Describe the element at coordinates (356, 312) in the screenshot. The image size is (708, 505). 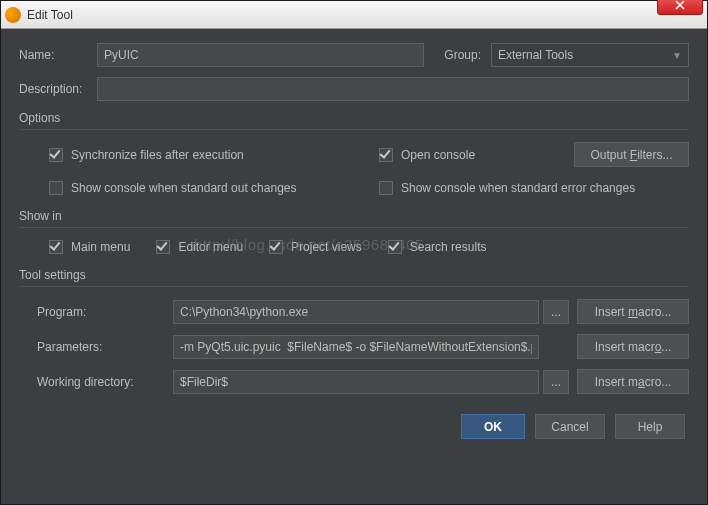
I see `program-input` at that location.